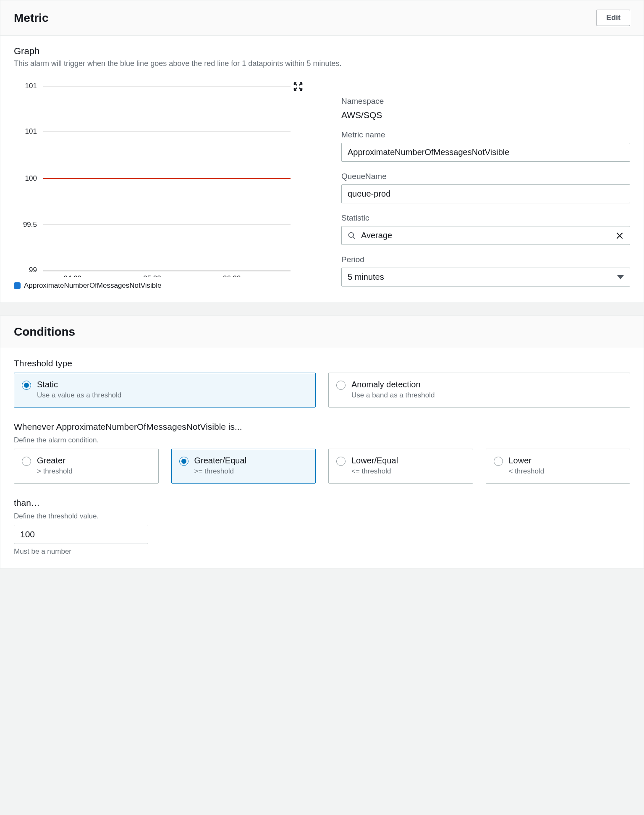  Describe the element at coordinates (486, 271) in the screenshot. I see `period-field-group: Period 5 minutes` at that location.